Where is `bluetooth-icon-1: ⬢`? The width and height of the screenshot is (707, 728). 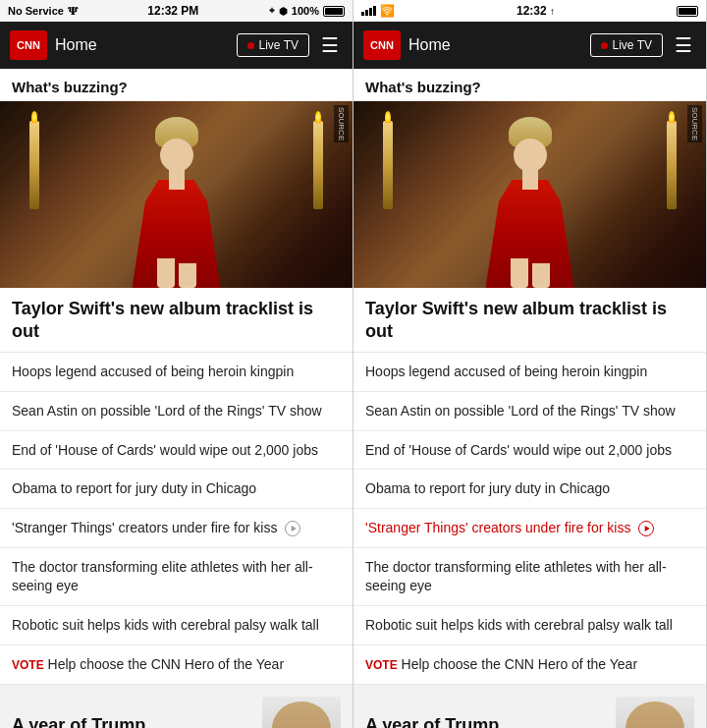 bluetooth-icon-1: ⬢ is located at coordinates (283, 12).